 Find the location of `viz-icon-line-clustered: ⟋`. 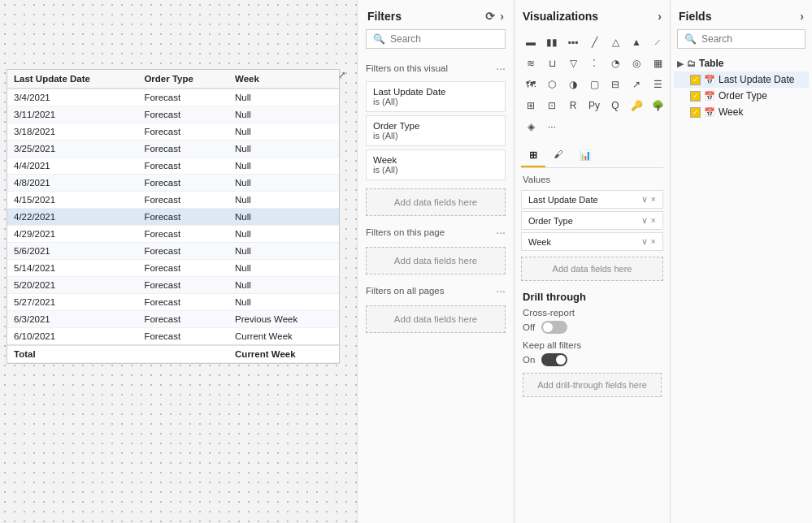

viz-icon-line-clustered: ⟋ is located at coordinates (658, 42).